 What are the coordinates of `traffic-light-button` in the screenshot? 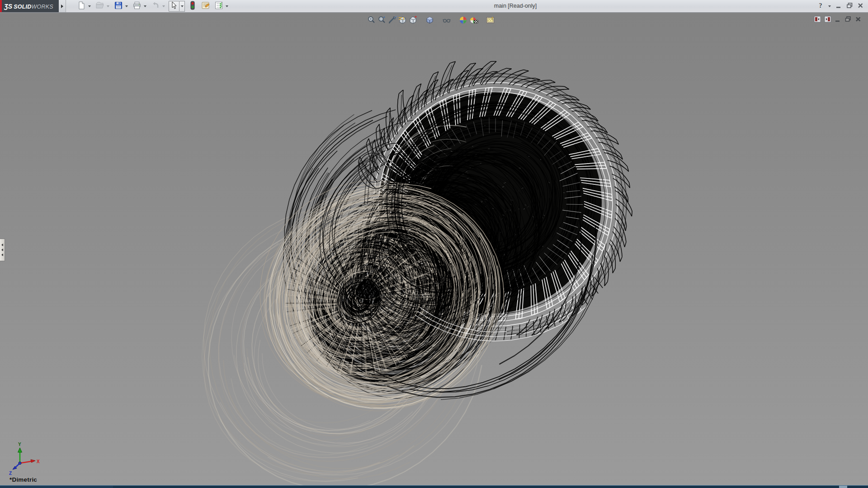 It's located at (193, 6).